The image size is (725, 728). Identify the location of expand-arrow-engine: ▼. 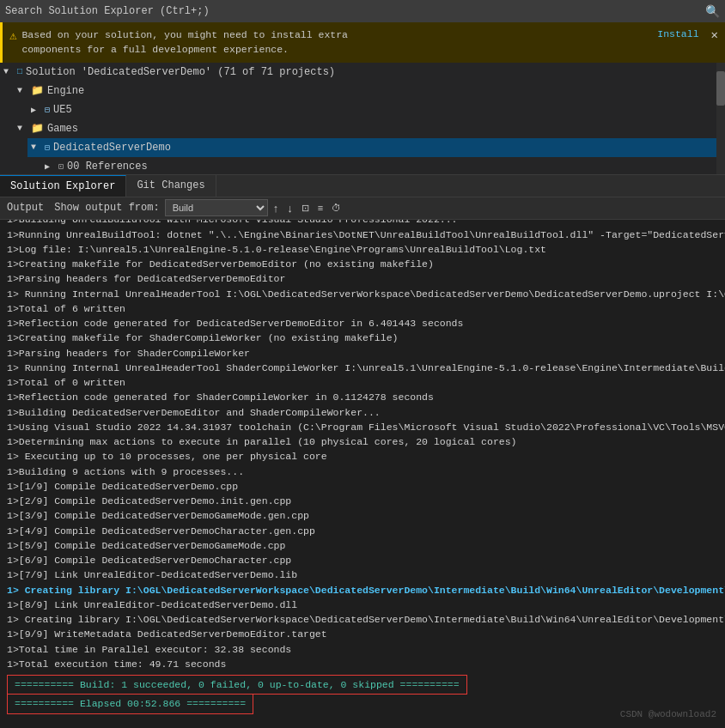
(24, 91).